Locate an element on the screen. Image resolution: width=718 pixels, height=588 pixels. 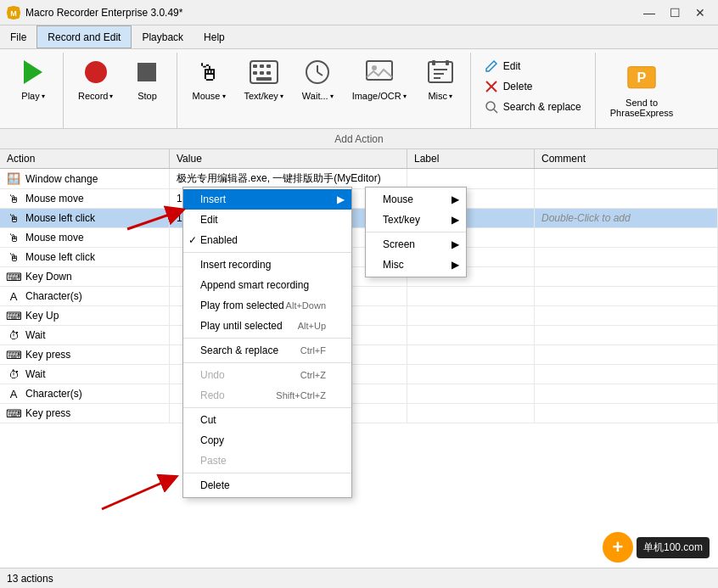
stop-icon is located at coordinates (147, 72).